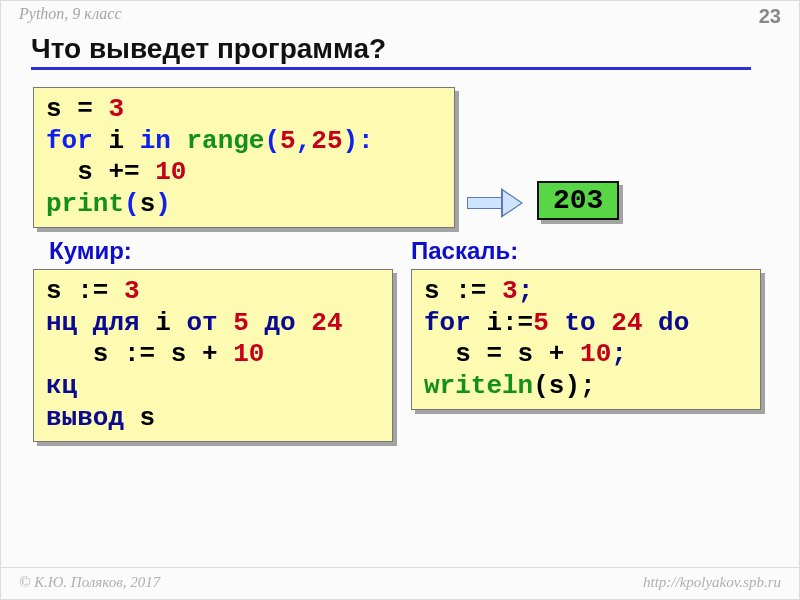 The height and width of the screenshot is (600, 800). I want to click on code-punct: ), so click(163, 204).